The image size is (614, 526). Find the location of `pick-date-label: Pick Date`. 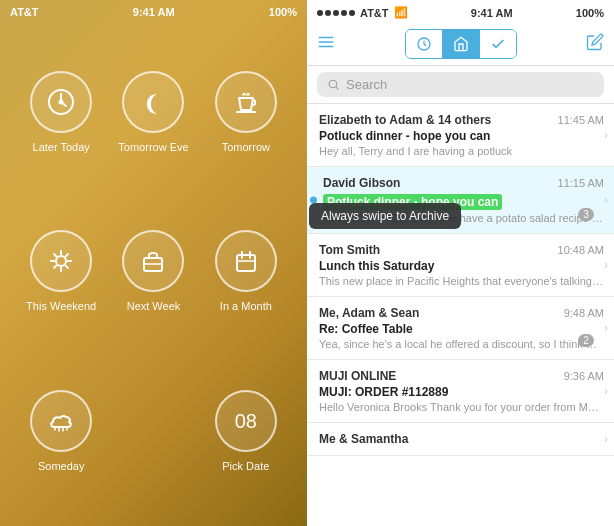

pick-date-label: Pick Date is located at coordinates (246, 466).